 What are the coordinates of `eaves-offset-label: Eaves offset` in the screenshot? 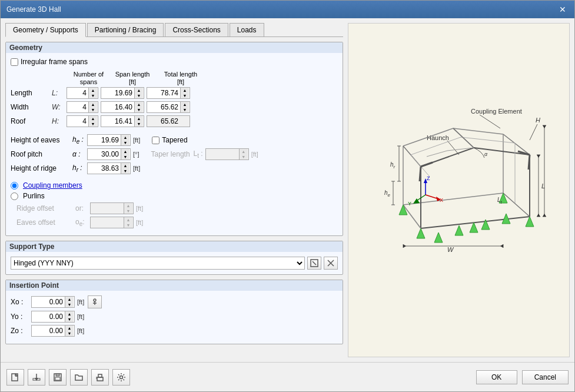 It's located at (46, 222).